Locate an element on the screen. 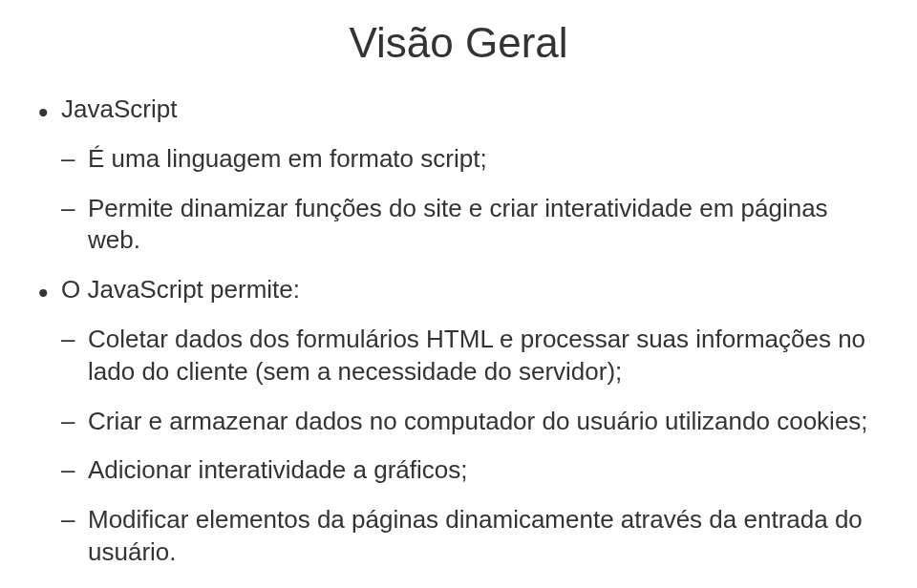 Image resolution: width=917 pixels, height=588 pixels. list-item-label: O JavaScript permite: is located at coordinates (181, 289).